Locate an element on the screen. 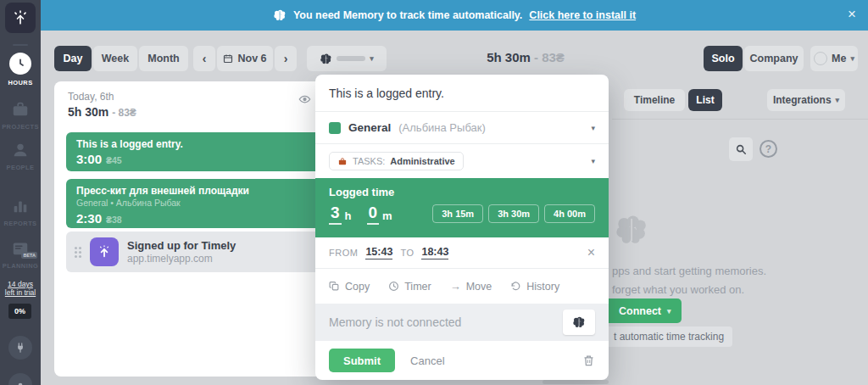 The height and width of the screenshot is (385, 868). drag-handle-icon is located at coordinates (78, 253).